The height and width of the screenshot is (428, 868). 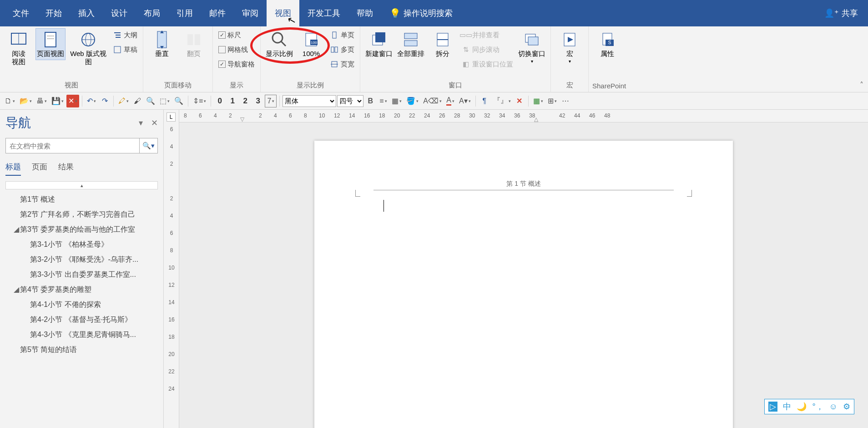 What do you see at coordinates (86, 13) in the screenshot?
I see `tab-insert: 插入` at bounding box center [86, 13].